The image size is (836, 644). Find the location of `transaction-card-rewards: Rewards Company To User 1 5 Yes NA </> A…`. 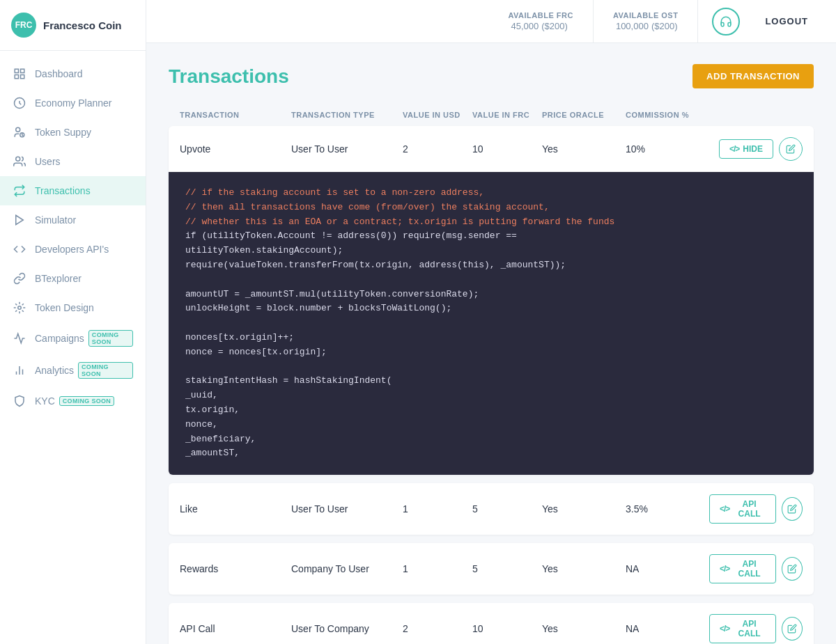

transaction-card-rewards: Rewards Company To User 1 5 Yes NA </> A… is located at coordinates (491, 569).